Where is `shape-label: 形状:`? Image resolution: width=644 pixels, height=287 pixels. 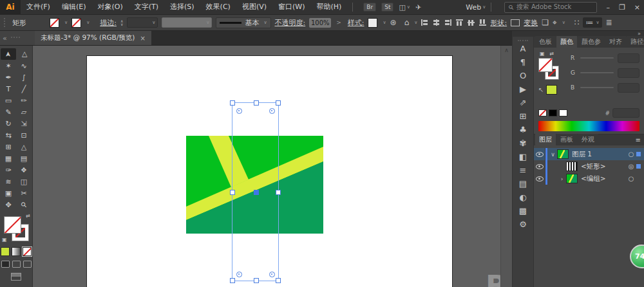 shape-label: 形状: is located at coordinates (498, 23).